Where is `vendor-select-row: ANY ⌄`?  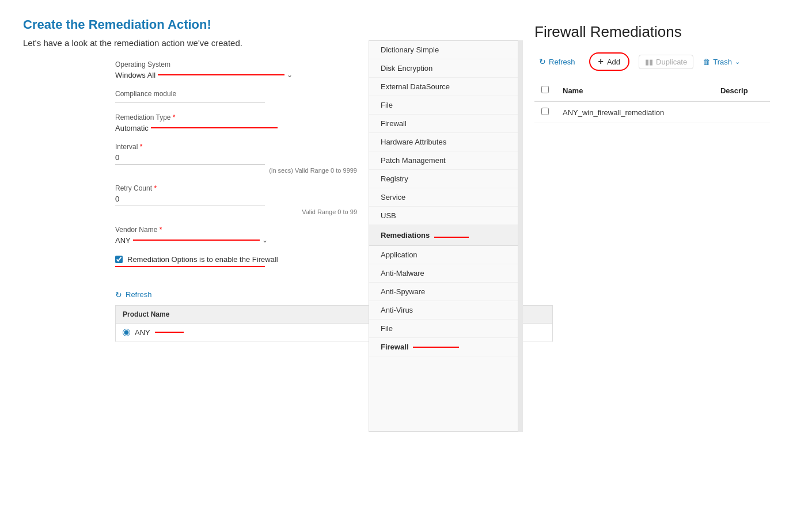
vendor-select-row: ANY ⌄ is located at coordinates (236, 241).